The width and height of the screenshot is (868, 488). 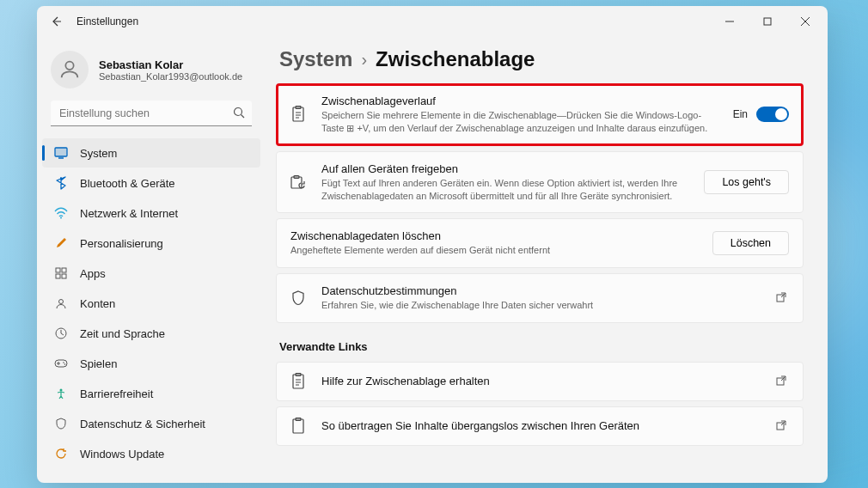 I want to click on user-block: Sebastian Kolar Sebastian_Kolar1993@outl…, so click(x=151, y=73).